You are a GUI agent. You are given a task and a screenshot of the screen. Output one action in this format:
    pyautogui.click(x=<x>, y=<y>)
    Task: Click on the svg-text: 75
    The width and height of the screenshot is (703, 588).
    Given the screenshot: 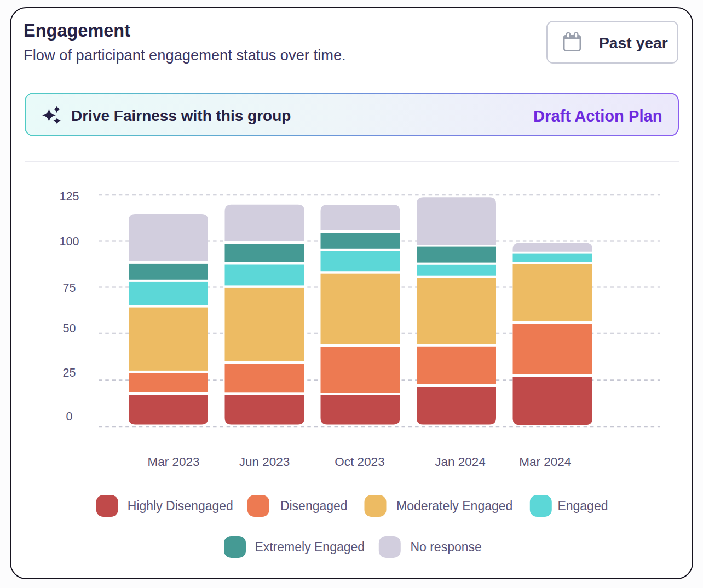 What is the action you would take?
    pyautogui.click(x=70, y=288)
    